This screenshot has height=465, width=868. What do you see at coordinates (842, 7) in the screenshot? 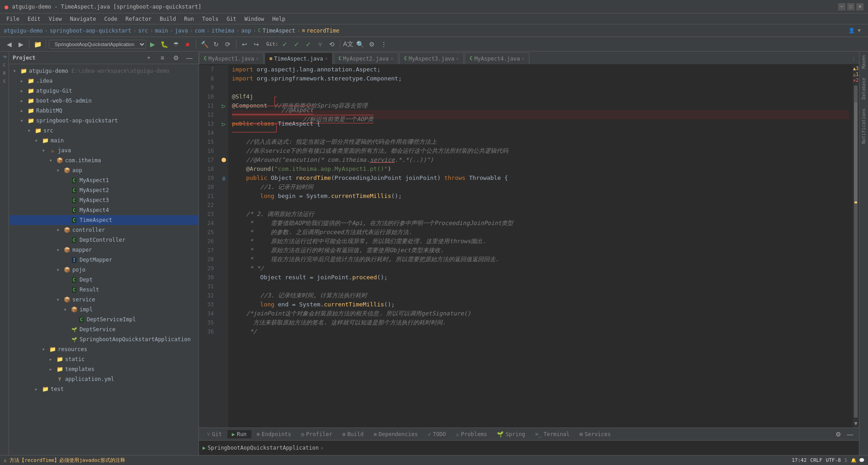
I see `minimize-button: ─` at bounding box center [842, 7].